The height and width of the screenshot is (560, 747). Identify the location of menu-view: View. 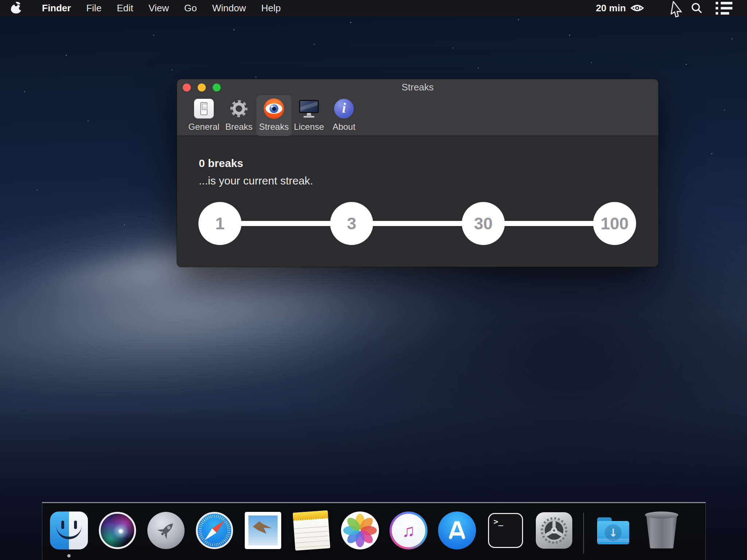
(159, 8).